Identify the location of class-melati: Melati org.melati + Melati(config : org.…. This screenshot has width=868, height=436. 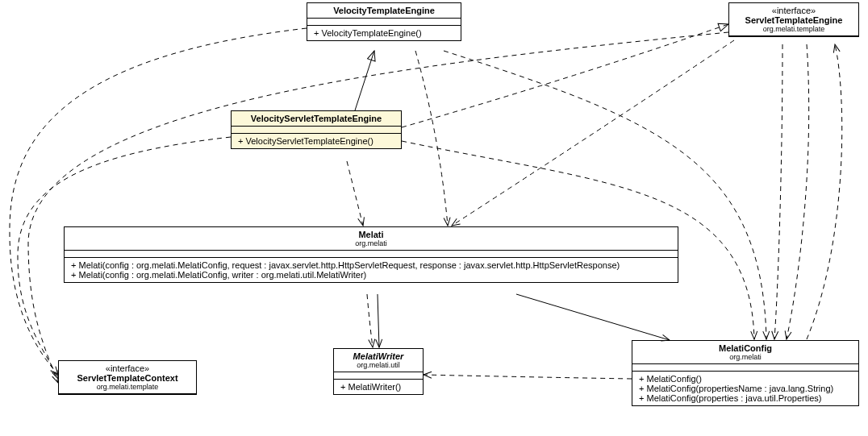
(371, 255).